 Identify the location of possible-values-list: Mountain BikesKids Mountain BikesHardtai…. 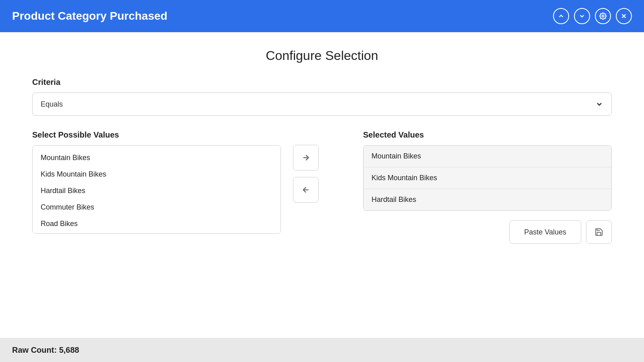
(157, 189).